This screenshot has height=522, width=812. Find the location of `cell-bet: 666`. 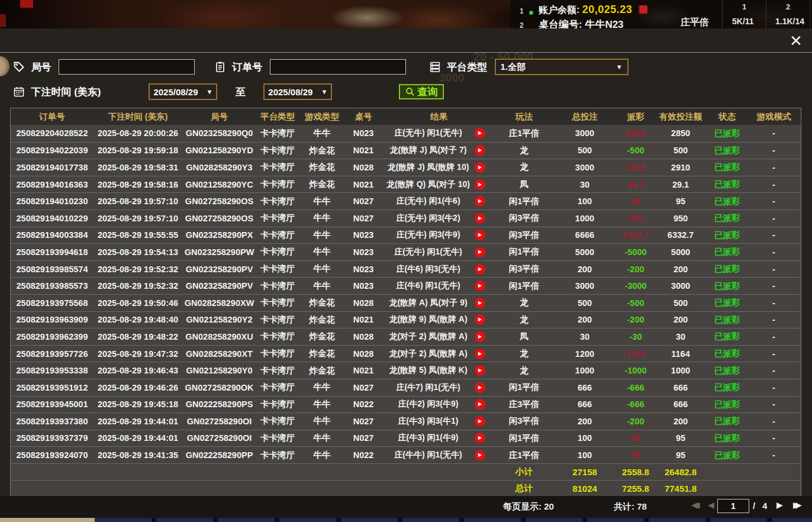

cell-bet: 666 is located at coordinates (585, 404).